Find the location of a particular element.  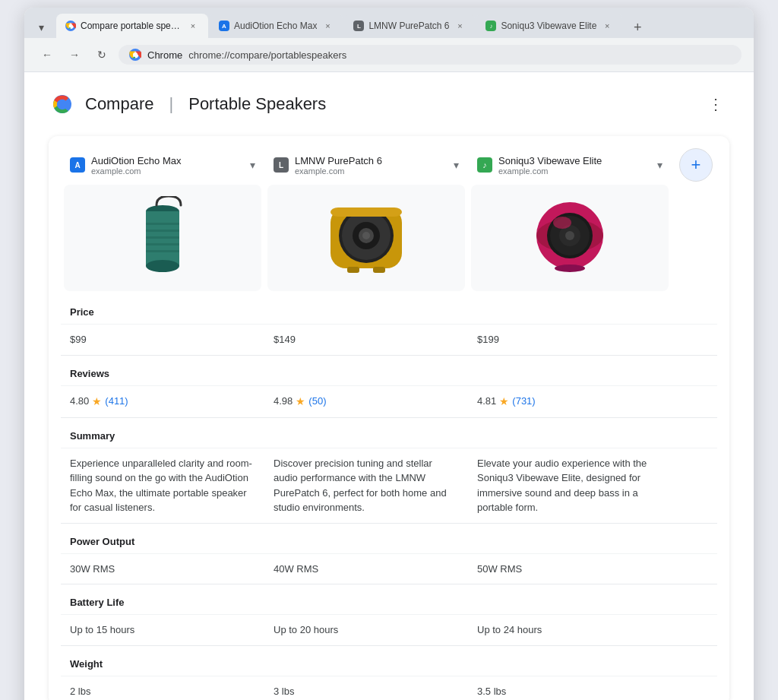

address-url: chrome://compare/portablespeakers is located at coordinates (267, 55).